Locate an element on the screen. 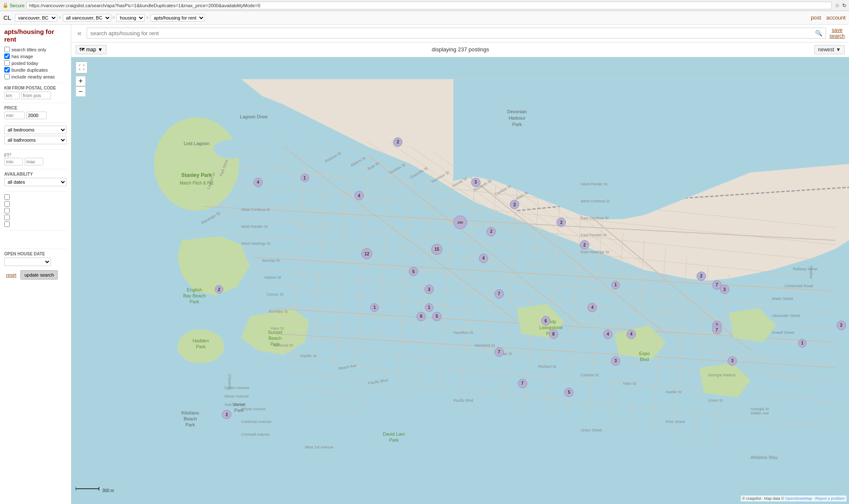 The height and width of the screenshot is (504, 849). furnished-checkbox is located at coordinates (7, 210).